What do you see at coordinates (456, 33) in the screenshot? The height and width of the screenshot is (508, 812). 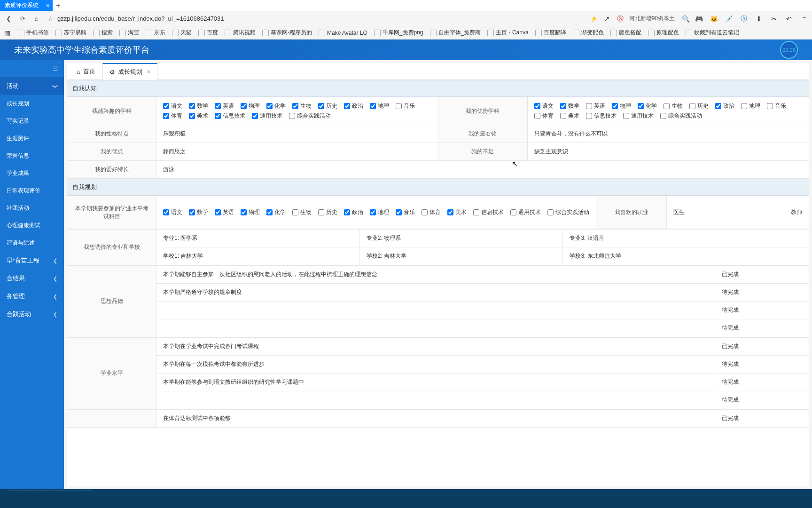 I see `bookmark-item: 自由字体_免费商` at bounding box center [456, 33].